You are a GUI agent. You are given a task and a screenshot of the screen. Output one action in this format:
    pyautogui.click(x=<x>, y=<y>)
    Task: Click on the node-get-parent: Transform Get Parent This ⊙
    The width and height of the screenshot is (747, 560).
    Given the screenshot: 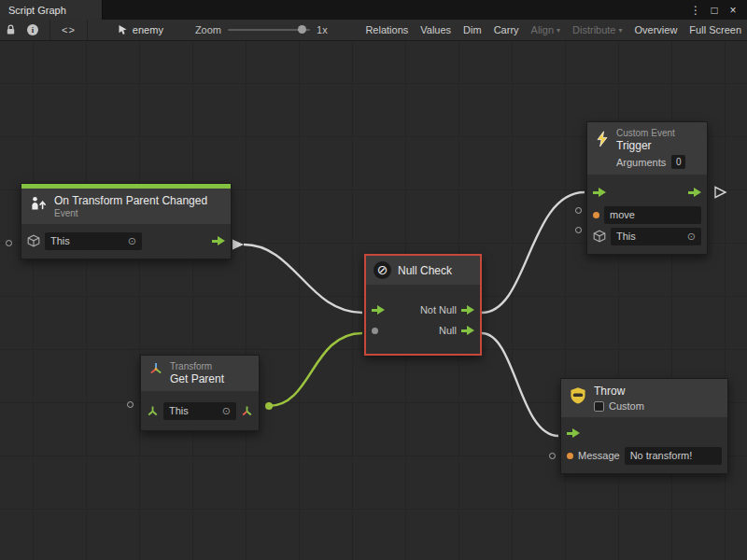 What is the action you would take?
    pyautogui.click(x=200, y=393)
    